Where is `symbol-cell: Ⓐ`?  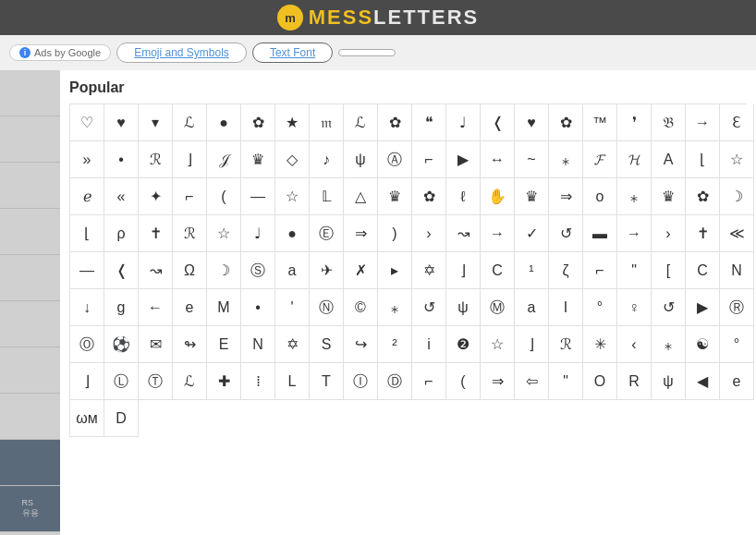
symbol-cell: Ⓐ is located at coordinates (396, 160).